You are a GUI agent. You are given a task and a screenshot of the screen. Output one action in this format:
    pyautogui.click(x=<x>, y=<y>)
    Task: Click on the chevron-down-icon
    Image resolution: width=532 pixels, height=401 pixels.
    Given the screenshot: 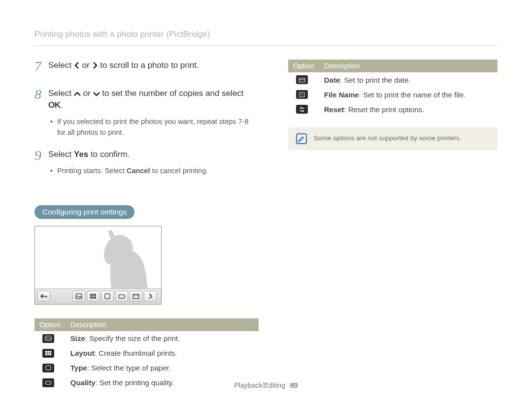 What is the action you would take?
    pyautogui.click(x=97, y=94)
    